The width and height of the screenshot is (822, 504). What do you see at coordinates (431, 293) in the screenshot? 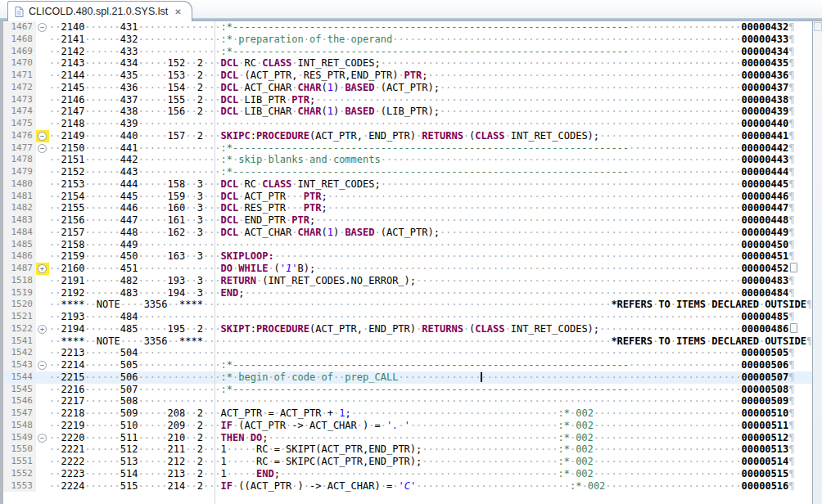
I see `code-line: ··2192······483·····194··3···END;·······…` at bounding box center [431, 293].